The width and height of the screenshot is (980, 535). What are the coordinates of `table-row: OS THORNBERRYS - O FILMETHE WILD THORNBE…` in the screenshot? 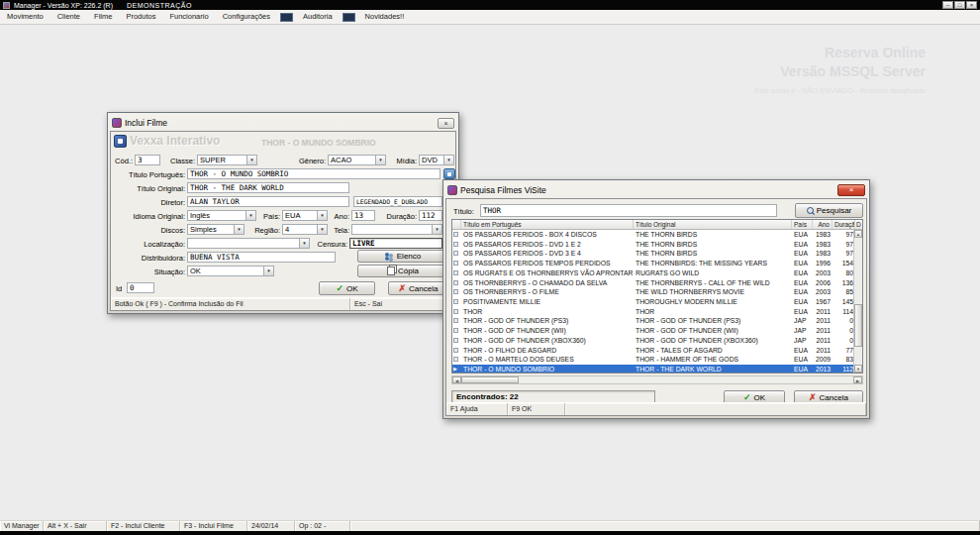 It's located at (657, 292).